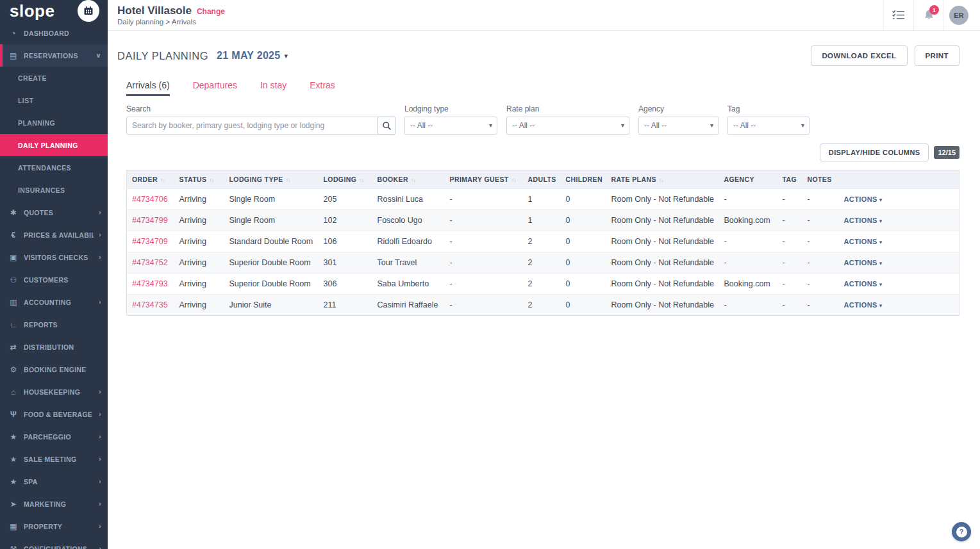 The width and height of the screenshot is (980, 549). Describe the element at coordinates (790, 220) in the screenshot. I see `tag-cell: -` at that location.